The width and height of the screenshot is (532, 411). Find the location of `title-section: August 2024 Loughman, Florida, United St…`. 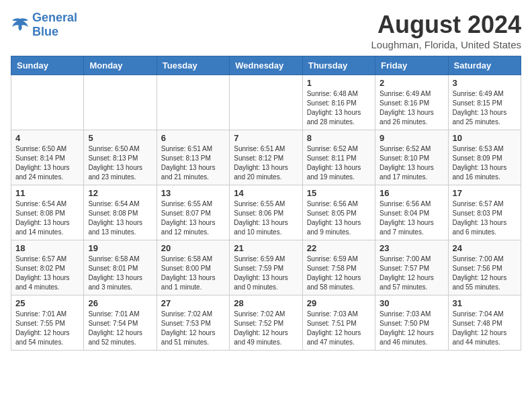

title-section: August 2024 Loughman, Florida, United St… is located at coordinates (446, 31).